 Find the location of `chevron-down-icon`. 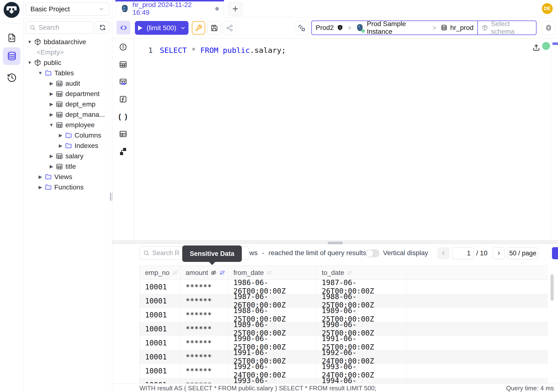

chevron-down-icon is located at coordinates (183, 28).